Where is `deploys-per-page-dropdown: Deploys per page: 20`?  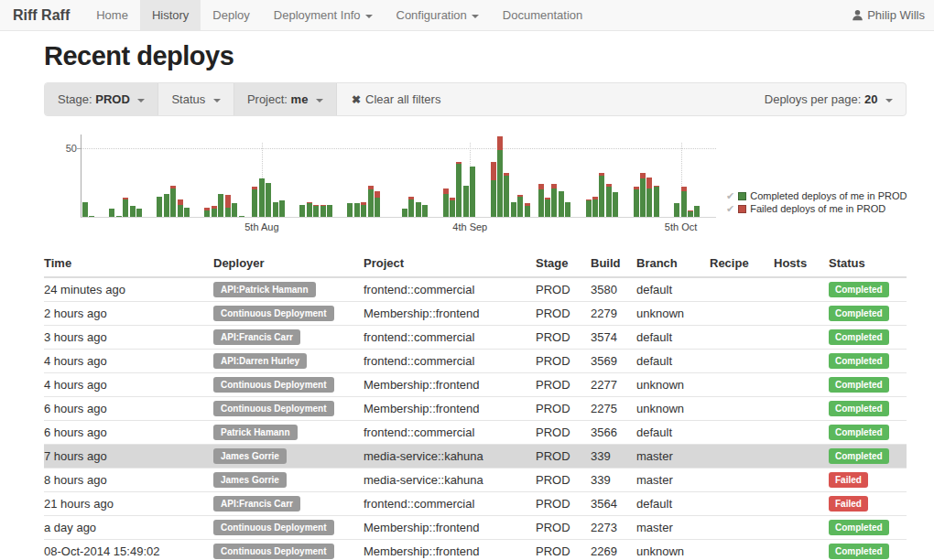
deploys-per-page-dropdown: Deploys per page: 20 is located at coordinates (835, 99).